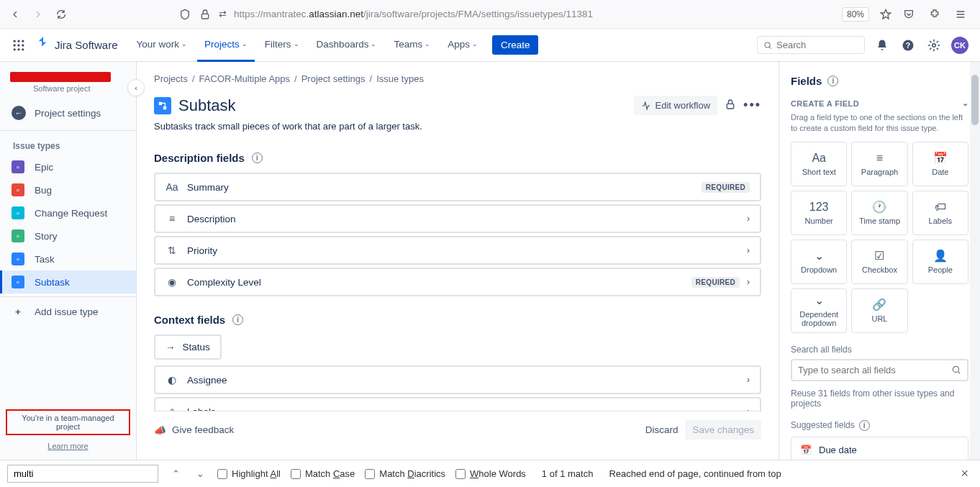  Describe the element at coordinates (427, 44) in the screenshot. I see `chevron-down-icon: ⌄` at that location.